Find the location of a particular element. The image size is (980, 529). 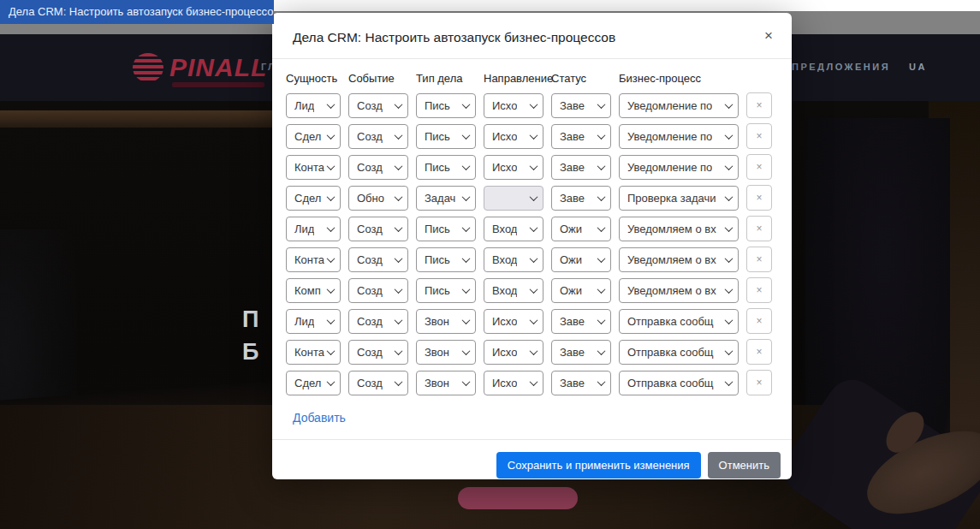

language-switch-ua: UA is located at coordinates (918, 67).